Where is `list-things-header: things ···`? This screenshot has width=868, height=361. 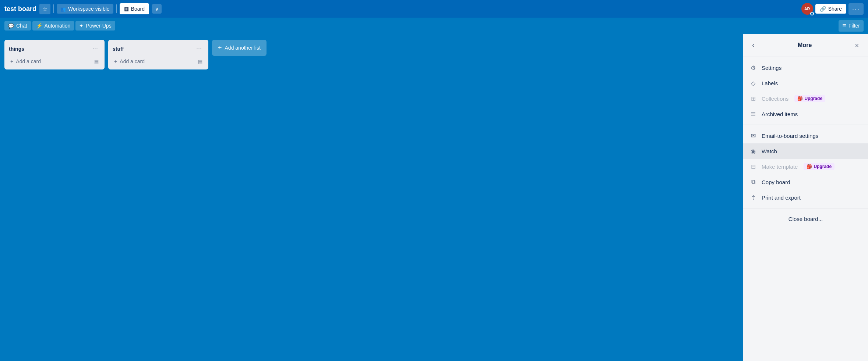 list-things-header: things ··· is located at coordinates (54, 49).